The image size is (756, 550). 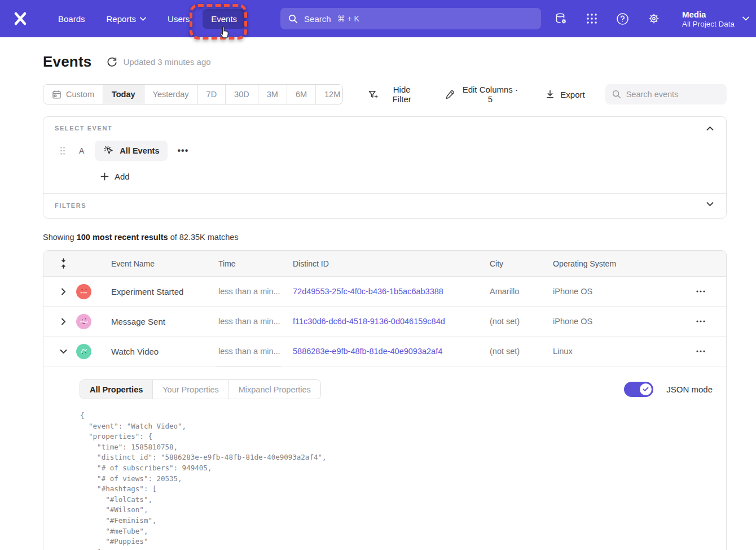 What do you see at coordinates (212, 94) in the screenshot?
I see `date-button-label: 7D` at bounding box center [212, 94].